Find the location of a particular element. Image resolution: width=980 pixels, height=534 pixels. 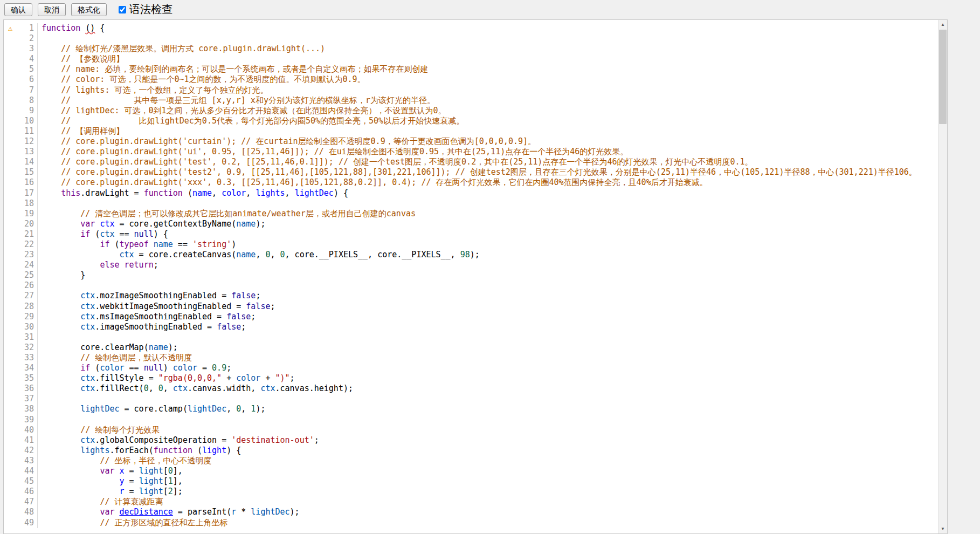

gutter: 22 is located at coordinates (20, 245).